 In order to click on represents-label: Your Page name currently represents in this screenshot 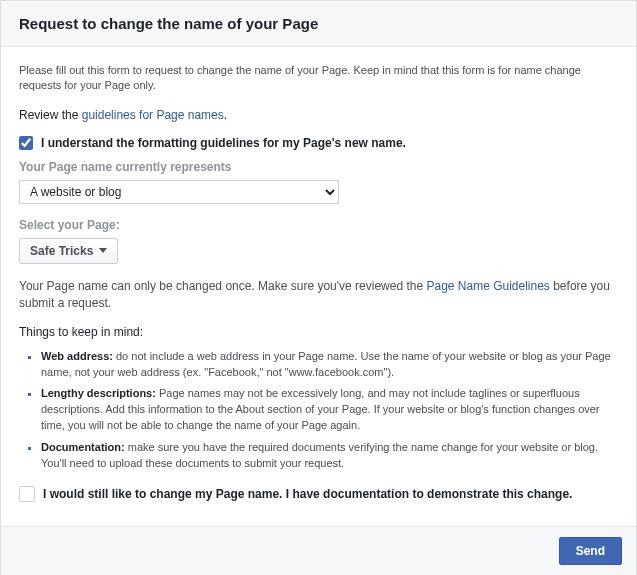, I will do `click(318, 167)`.